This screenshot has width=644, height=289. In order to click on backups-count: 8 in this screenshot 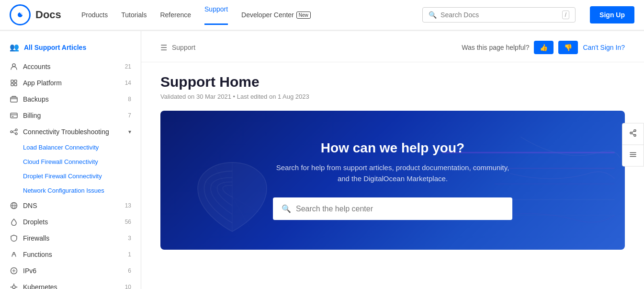, I will do `click(129, 99)`.